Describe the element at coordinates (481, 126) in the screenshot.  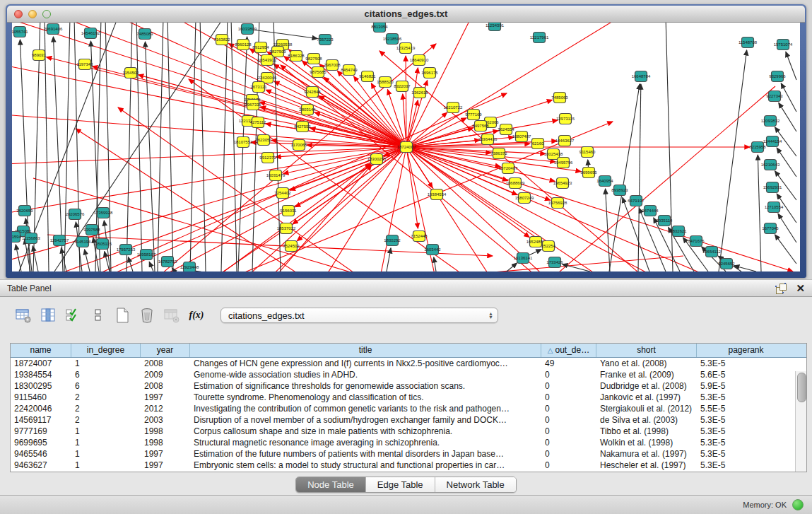
I see `network-node: 6497568` at that location.